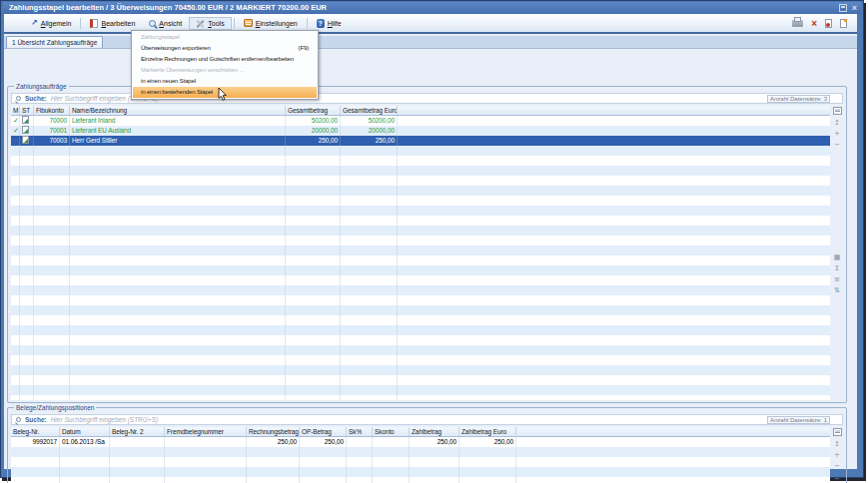 Image resolution: width=868 pixels, height=483 pixels. What do you see at coordinates (138, 431) in the screenshot?
I see `column-header-beleg-nr-2: Beleg-Nr. 2` at bounding box center [138, 431].